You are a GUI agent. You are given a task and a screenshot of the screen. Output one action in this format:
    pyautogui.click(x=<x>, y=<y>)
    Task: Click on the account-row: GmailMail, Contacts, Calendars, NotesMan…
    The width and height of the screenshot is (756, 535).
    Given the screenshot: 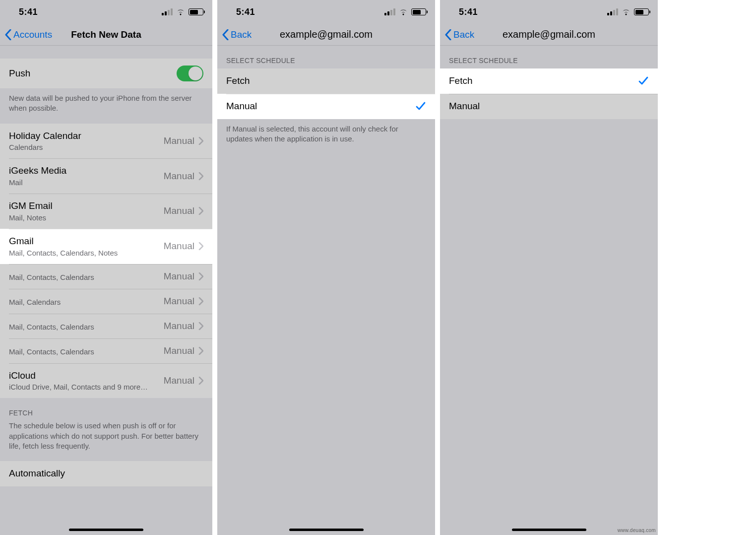 What is the action you would take?
    pyautogui.click(x=106, y=246)
    